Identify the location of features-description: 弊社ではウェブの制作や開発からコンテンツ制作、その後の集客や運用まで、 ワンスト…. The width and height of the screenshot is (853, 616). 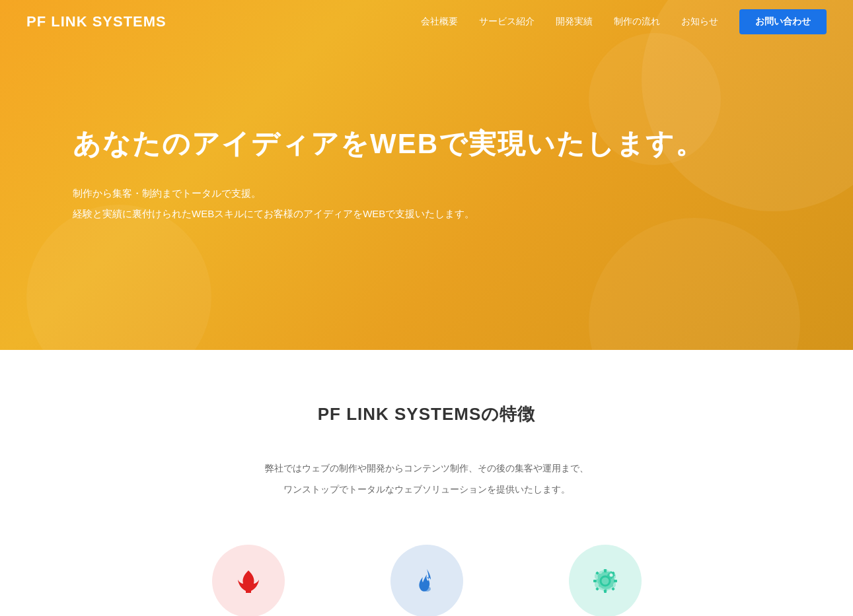
(427, 479).